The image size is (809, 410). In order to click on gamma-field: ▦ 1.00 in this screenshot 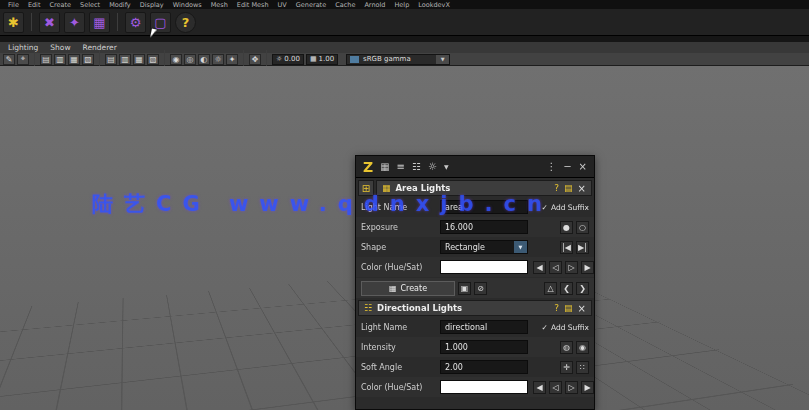, I will do `click(322, 60)`.